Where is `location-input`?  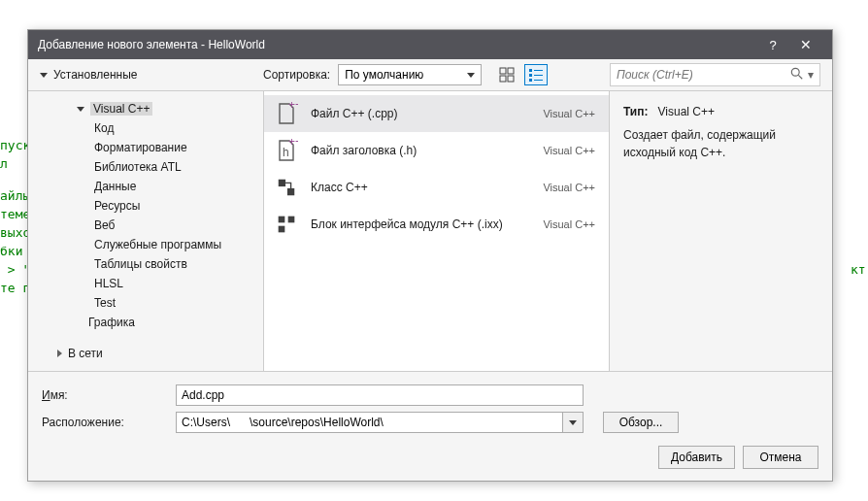 location-input is located at coordinates (369, 422).